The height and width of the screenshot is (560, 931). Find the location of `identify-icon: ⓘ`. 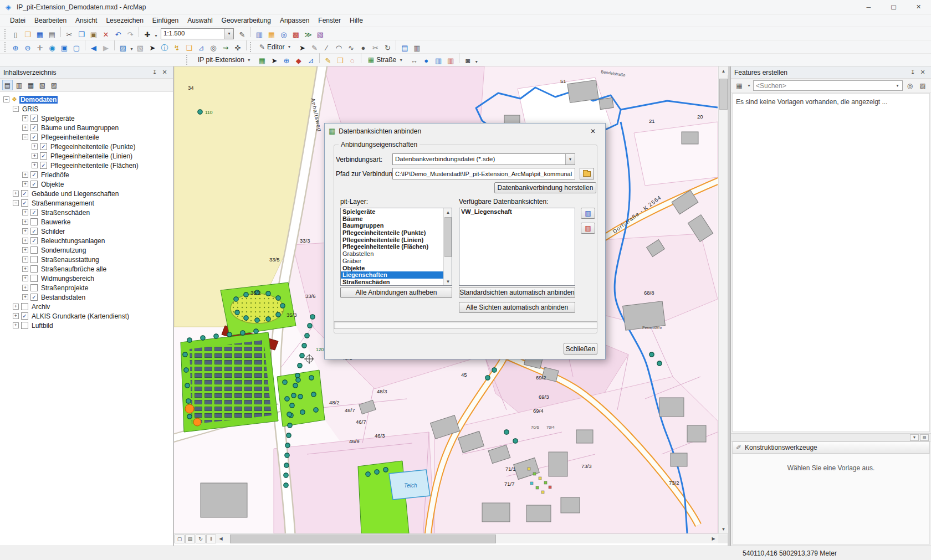

identify-icon: ⓘ is located at coordinates (165, 48).